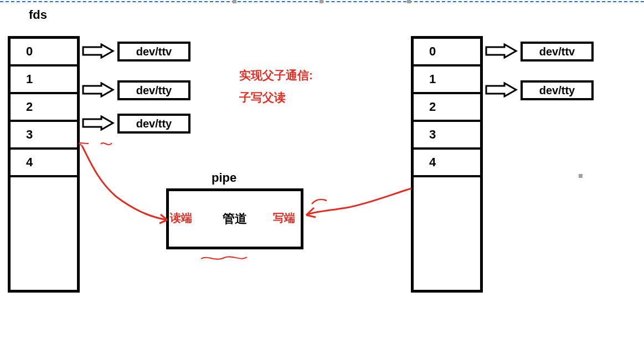 This screenshot has height=348, width=644. What do you see at coordinates (276, 75) in the screenshot?
I see `message-line1: 实现父子通信:` at bounding box center [276, 75].